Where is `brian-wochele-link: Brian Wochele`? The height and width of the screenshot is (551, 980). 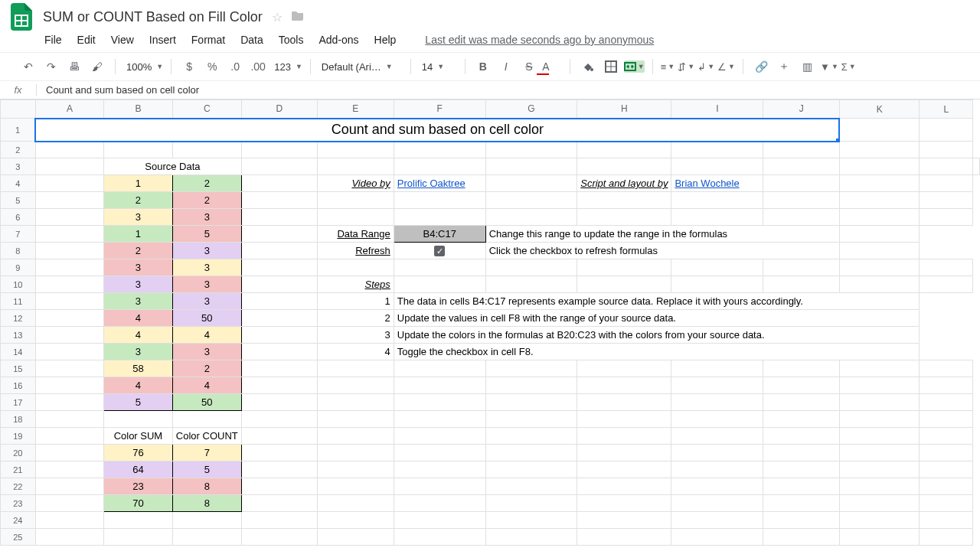
brian-wochele-link: Brian Wochele is located at coordinates (707, 184).